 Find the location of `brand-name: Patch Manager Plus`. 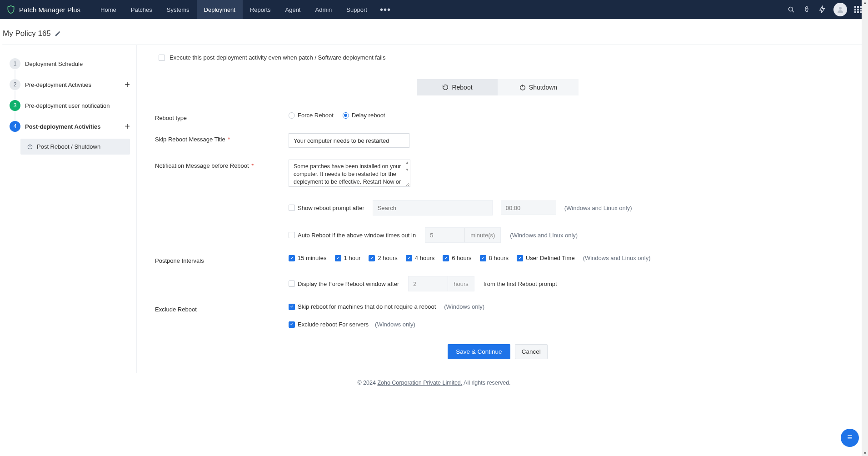

brand-name: Patch Manager Plus is located at coordinates (50, 10).